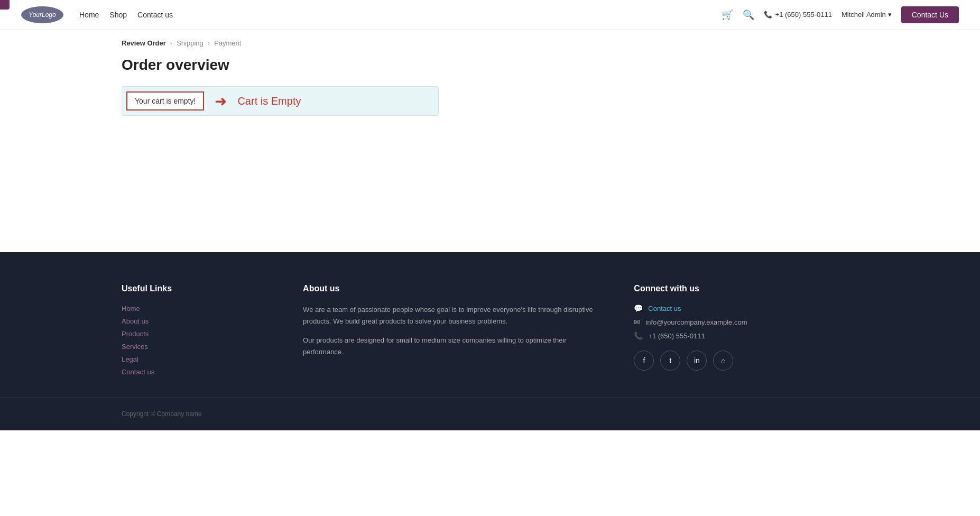 This screenshot has width=980, height=516. I want to click on social-icons: f t in ⌂, so click(746, 361).